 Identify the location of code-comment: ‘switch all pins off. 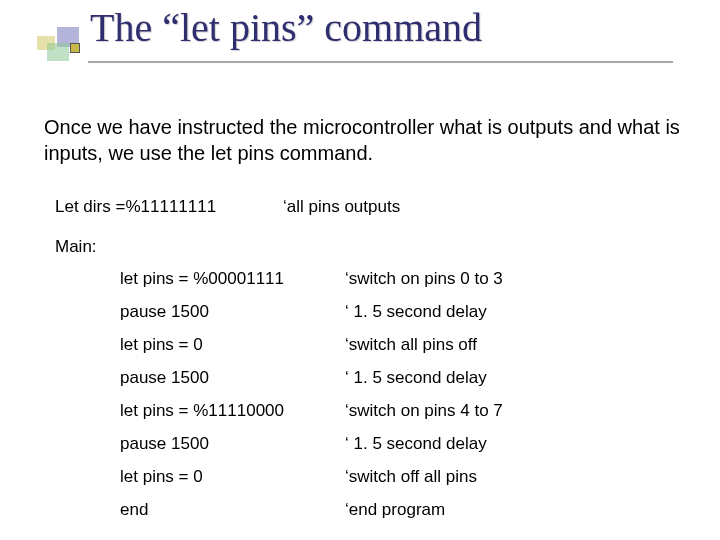
(424, 352).